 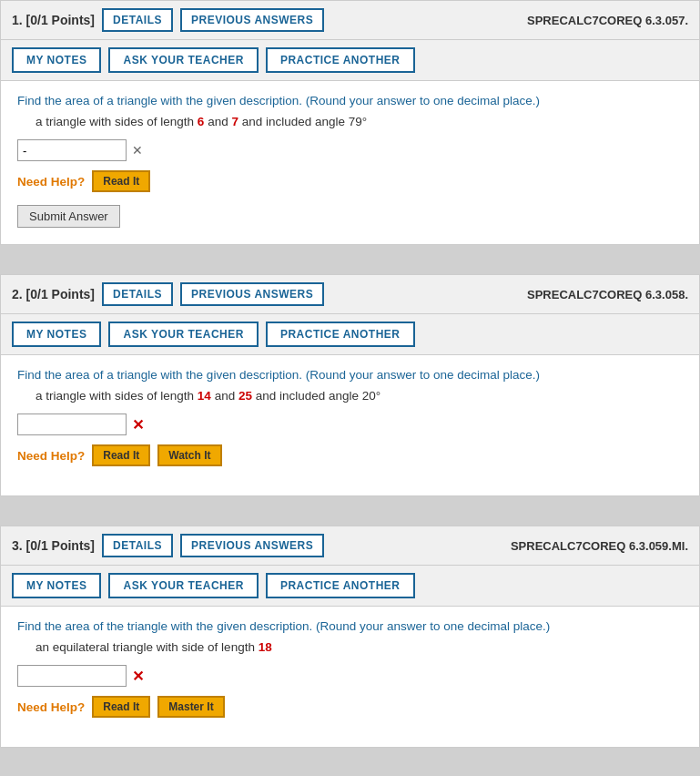 What do you see at coordinates (189, 455) in the screenshot?
I see `help-button-2-1: Watch It` at bounding box center [189, 455].